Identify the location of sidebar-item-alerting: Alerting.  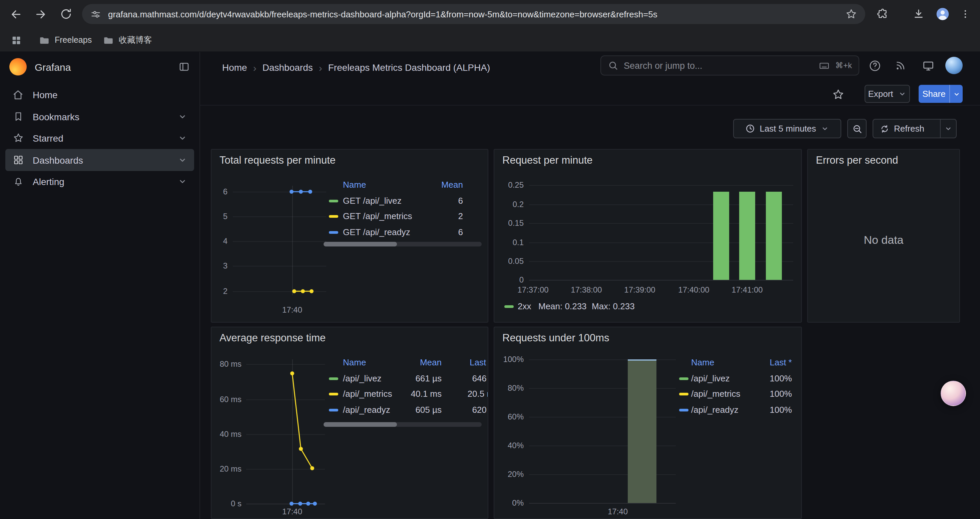
(100, 181).